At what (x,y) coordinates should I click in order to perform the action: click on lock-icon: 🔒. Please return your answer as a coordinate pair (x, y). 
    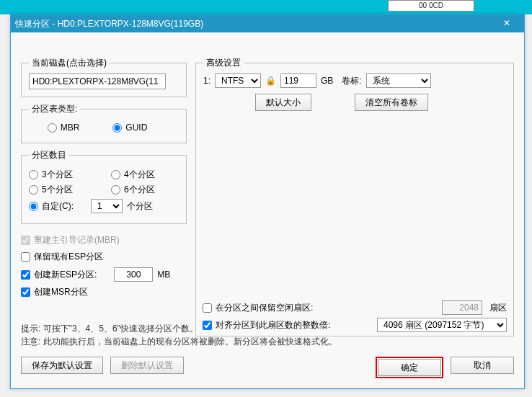
    Looking at the image, I should click on (271, 81).